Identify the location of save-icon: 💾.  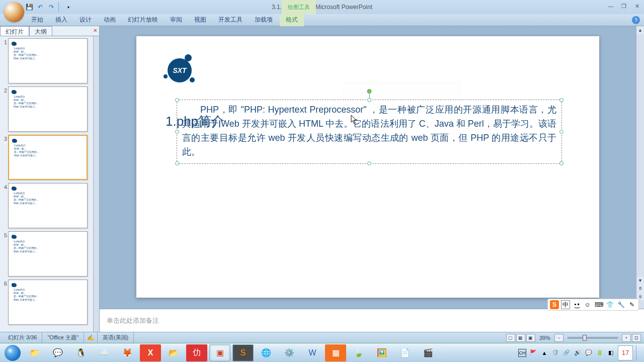
(29, 7).